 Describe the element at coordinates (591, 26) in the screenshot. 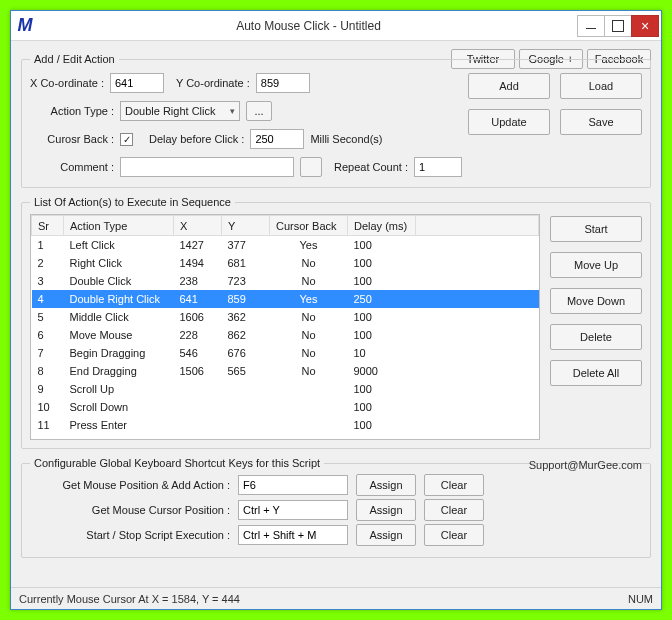

I see `minimize-button` at that location.